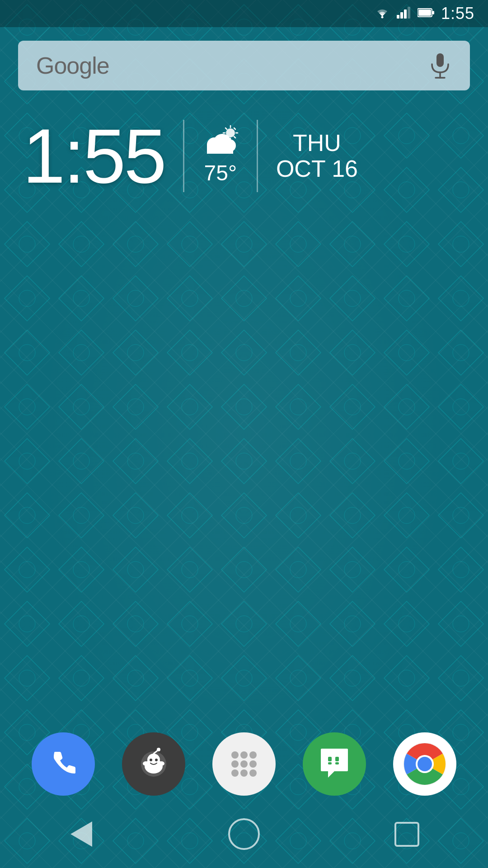 Image resolution: width=488 pixels, height=868 pixels. Describe the element at coordinates (73, 66) in the screenshot. I see `google-logo: Google` at that location.